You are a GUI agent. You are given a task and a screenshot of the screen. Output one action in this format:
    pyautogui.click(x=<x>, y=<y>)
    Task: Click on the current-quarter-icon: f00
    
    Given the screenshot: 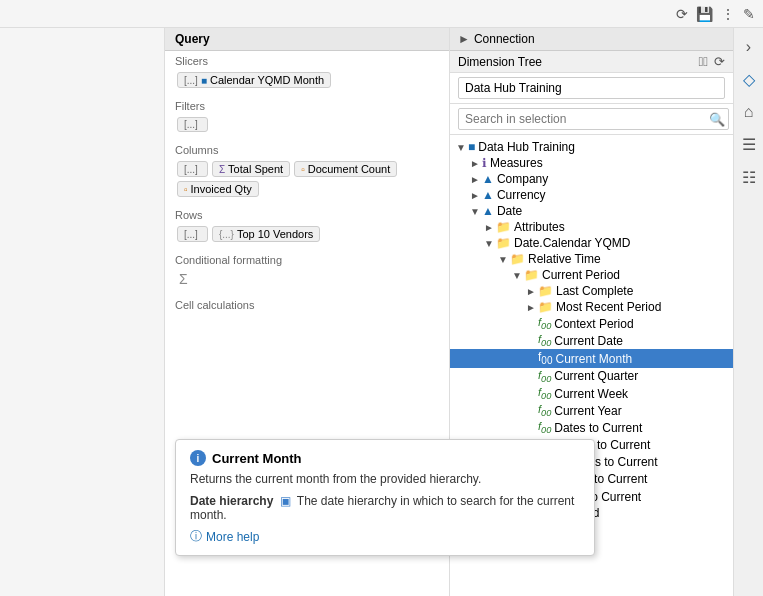 What is the action you would take?
    pyautogui.click(x=544, y=376)
    